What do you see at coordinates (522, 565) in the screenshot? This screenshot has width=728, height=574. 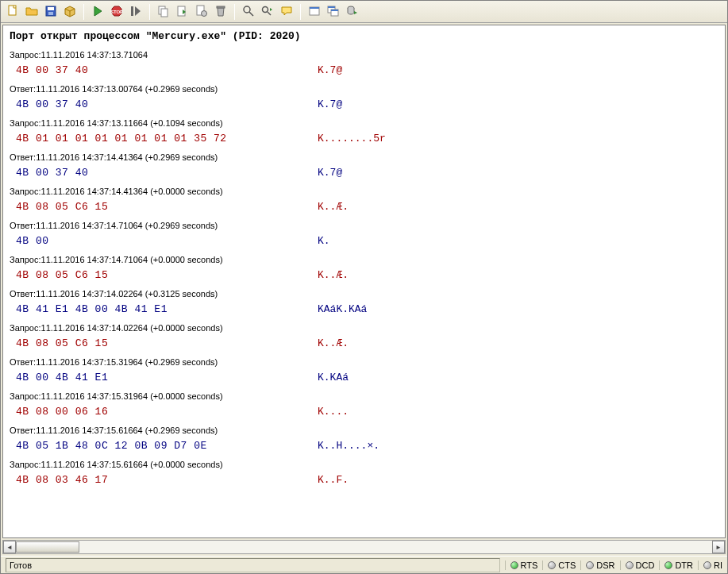 I see `indicator-rts: RTS` at bounding box center [522, 565].